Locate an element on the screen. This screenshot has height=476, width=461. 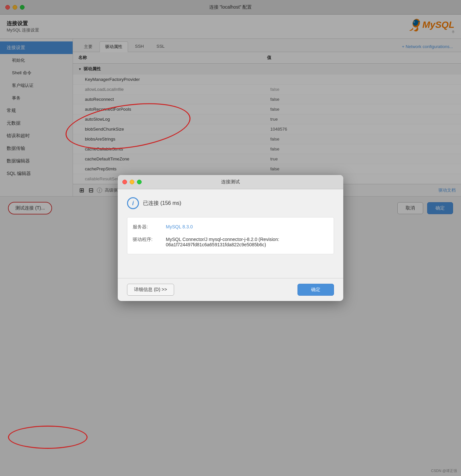
modal-status-text: 已连接 (156 ms) is located at coordinates (162, 204).